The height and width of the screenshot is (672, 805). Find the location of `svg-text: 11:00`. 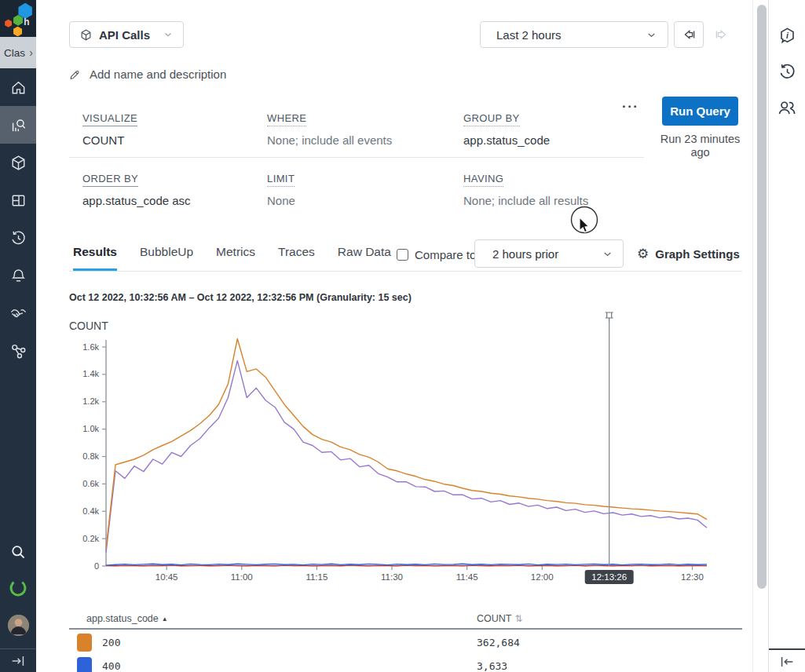

svg-text: 11:00 is located at coordinates (242, 577).